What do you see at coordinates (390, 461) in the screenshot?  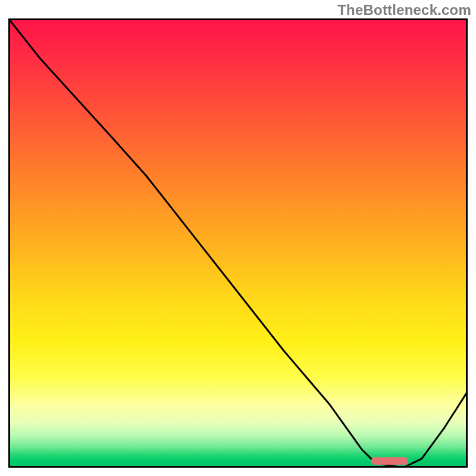 I see `optimum-marker` at bounding box center [390, 461].